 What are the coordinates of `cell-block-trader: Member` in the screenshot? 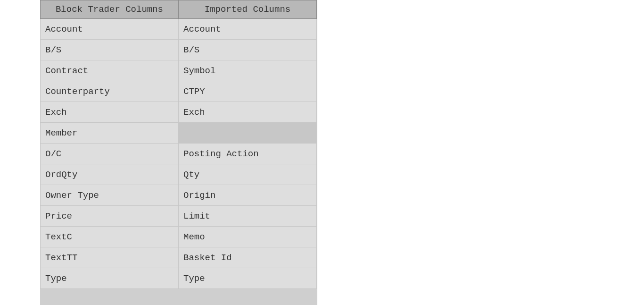 It's located at (109, 133).